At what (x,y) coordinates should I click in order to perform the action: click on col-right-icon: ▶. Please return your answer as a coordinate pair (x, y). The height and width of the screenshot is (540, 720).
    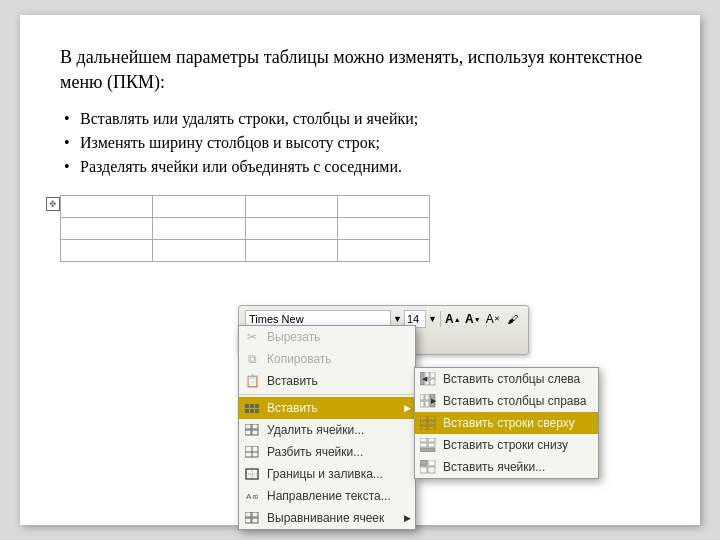
    Looking at the image, I should click on (428, 401).